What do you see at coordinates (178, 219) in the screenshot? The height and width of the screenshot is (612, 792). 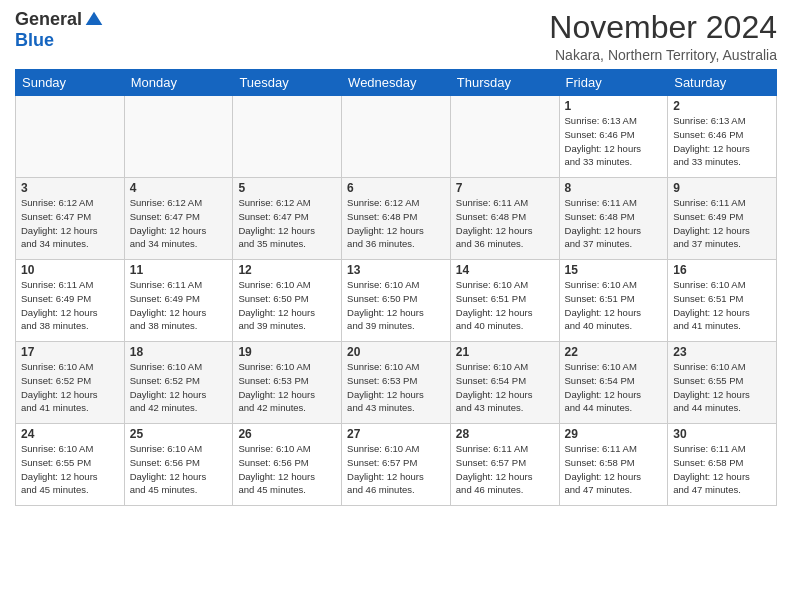 I see `calendar-cell: 4Sunrise: 6:12 AM Sunset: 6:47 PM Daylig…` at bounding box center [178, 219].